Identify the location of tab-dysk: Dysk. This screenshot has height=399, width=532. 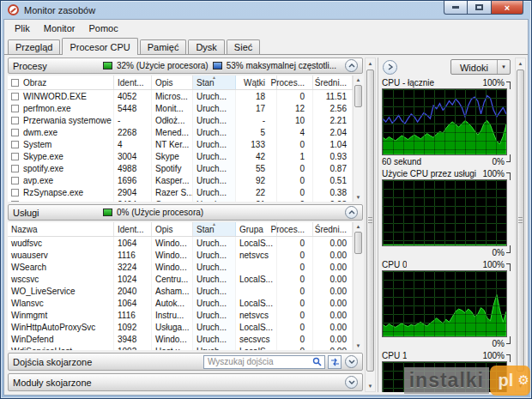
(206, 46).